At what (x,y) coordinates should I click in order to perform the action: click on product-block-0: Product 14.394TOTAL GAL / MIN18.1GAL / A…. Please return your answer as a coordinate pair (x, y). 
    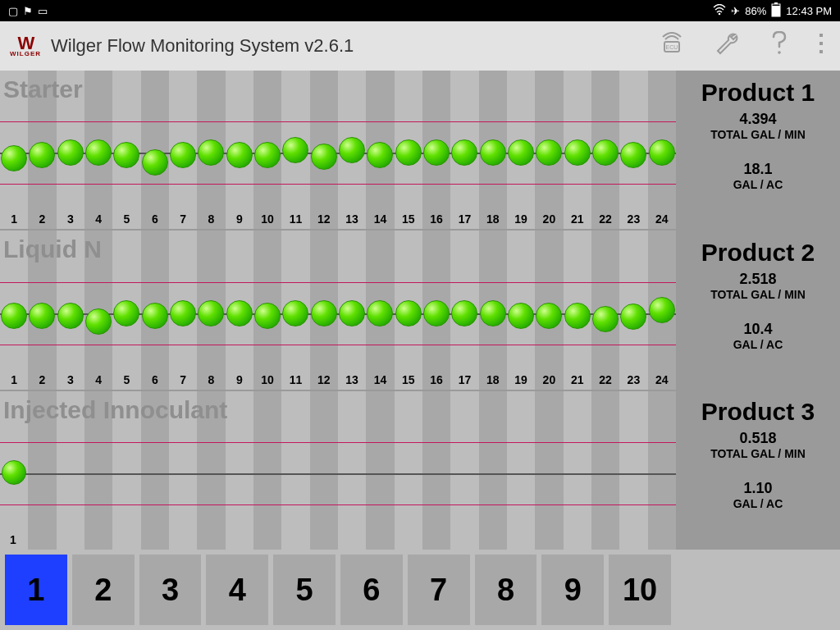
    Looking at the image, I should click on (758, 151).